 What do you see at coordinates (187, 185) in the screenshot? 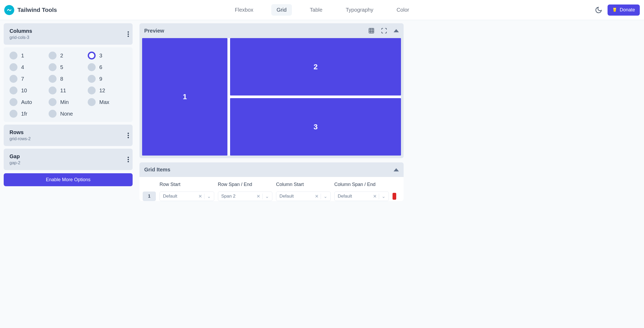
I see `header-row-start: Row Start` at bounding box center [187, 185].